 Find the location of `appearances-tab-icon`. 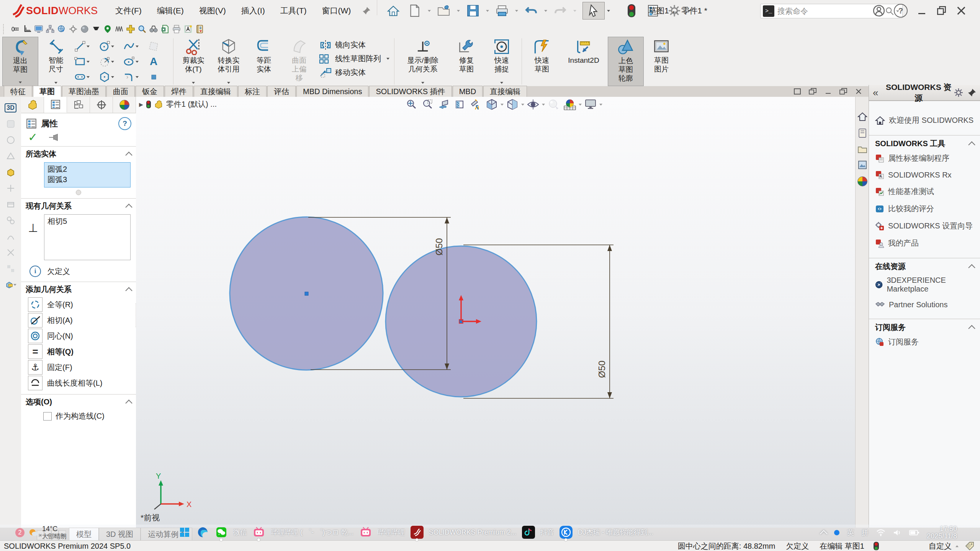

appearances-tab-icon is located at coordinates (862, 181).